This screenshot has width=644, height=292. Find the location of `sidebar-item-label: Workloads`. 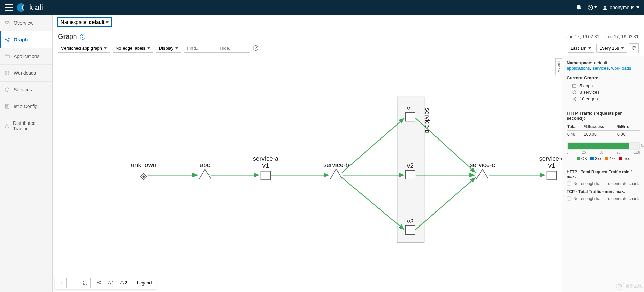

sidebar-item-label: Workloads is located at coordinates (25, 73).